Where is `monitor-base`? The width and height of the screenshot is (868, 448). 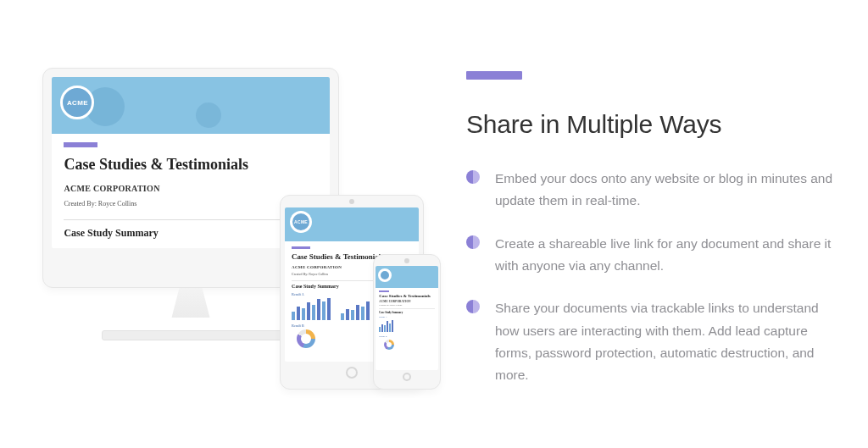
monitor-base is located at coordinates (195, 335).